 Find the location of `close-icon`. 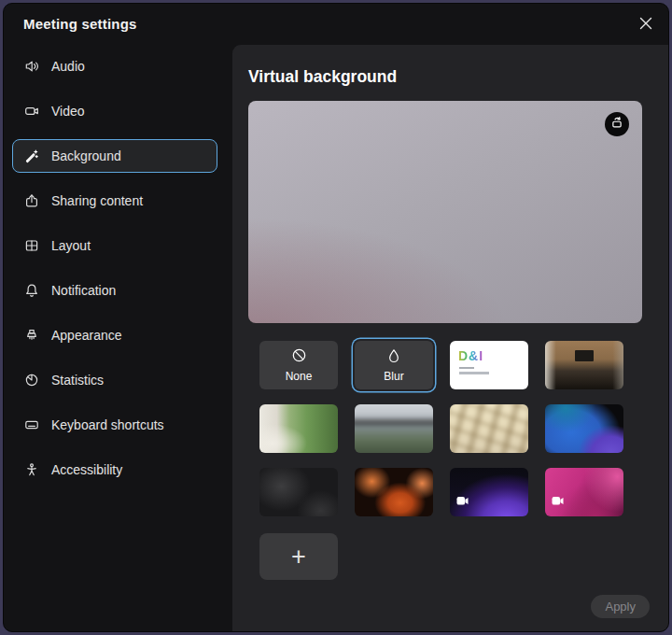

close-icon is located at coordinates (646, 25).